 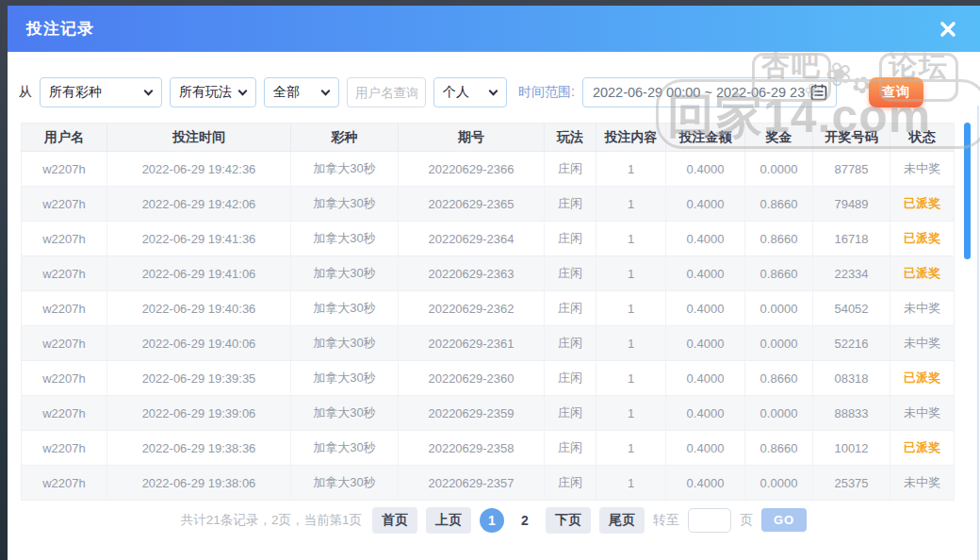 What do you see at coordinates (488, 449) in the screenshot?
I see `table-row: w2207h2022-06-29 19:38:36加拿大30秒20220629-…` at bounding box center [488, 449].